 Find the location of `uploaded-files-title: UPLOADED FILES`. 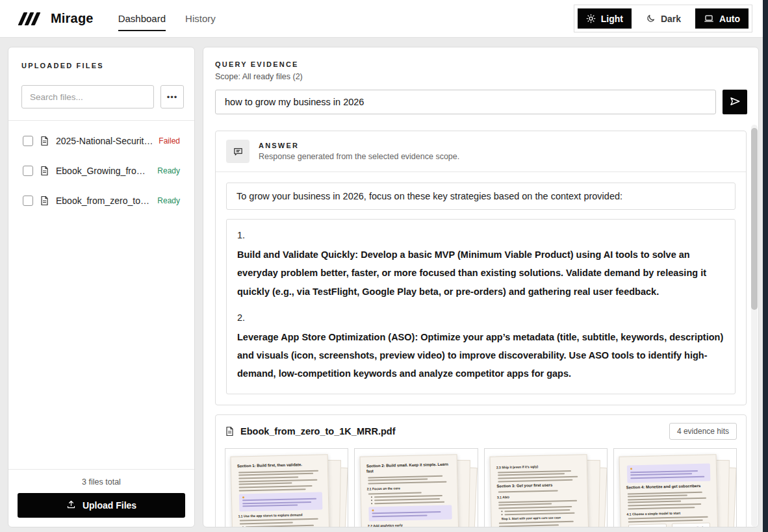

uploaded-files-title: UPLOADED FILES is located at coordinates (101, 66).